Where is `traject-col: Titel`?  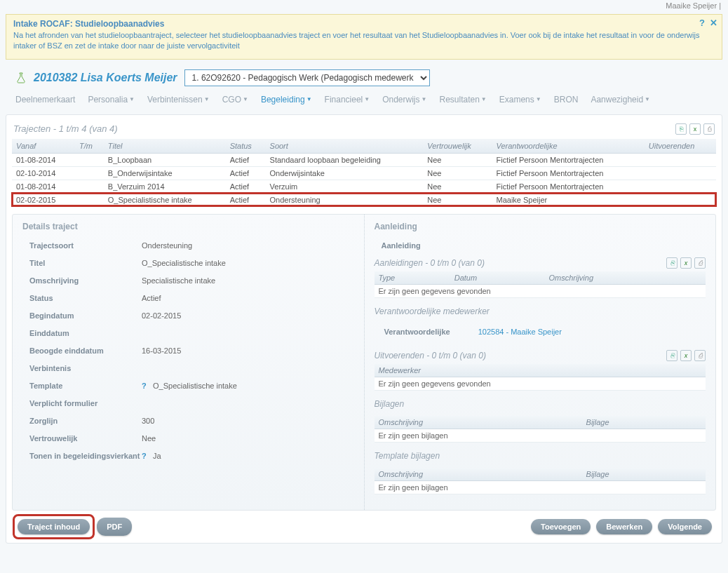 traject-col: Titel is located at coordinates (165, 146).